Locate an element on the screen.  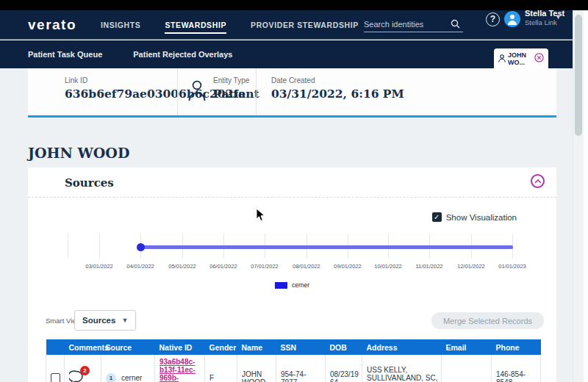
timeline-start-point is located at coordinates (141, 247).